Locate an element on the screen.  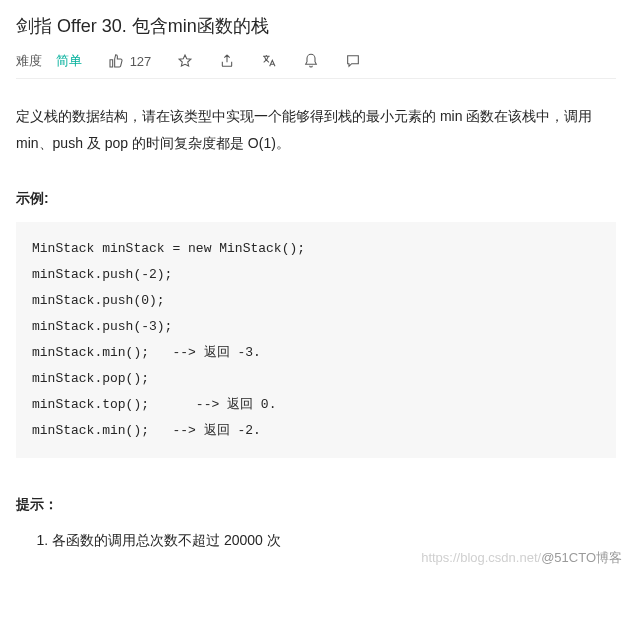
divider is located at coordinates (316, 78).